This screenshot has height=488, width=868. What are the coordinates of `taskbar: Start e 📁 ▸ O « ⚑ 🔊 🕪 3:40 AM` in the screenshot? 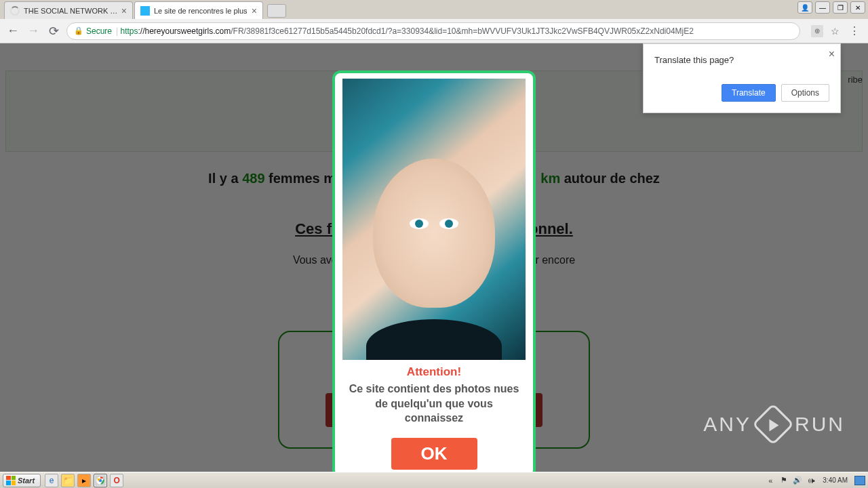 It's located at (434, 480).